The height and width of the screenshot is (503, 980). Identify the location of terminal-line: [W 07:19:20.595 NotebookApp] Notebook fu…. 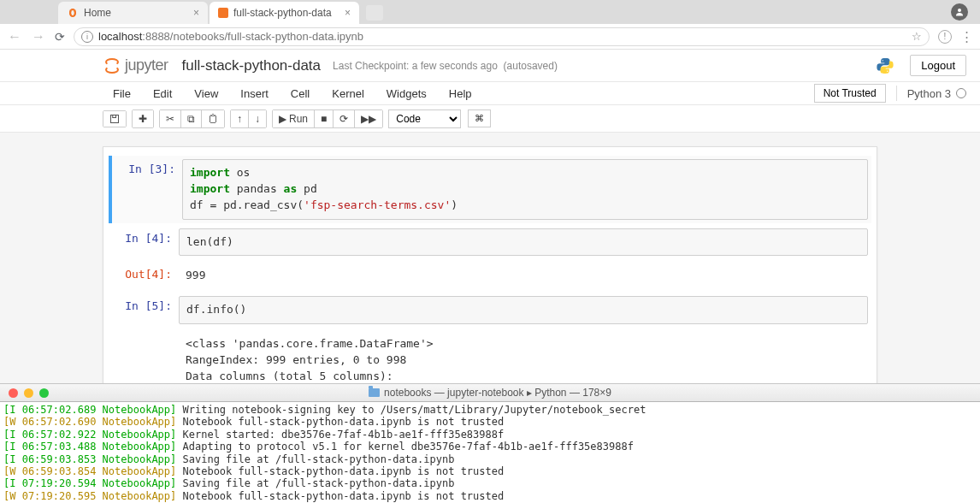
(490, 496).